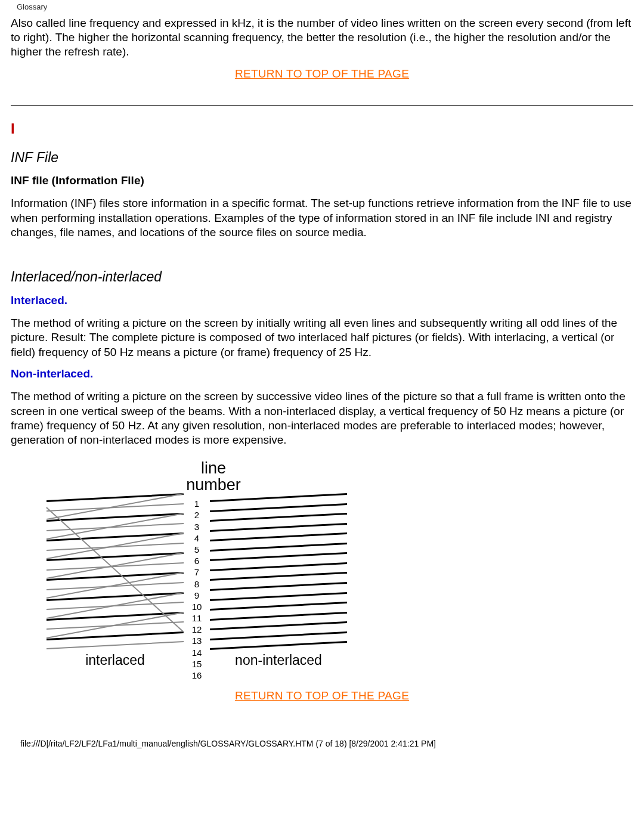  What do you see at coordinates (115, 661) in the screenshot?
I see `interlaced-caption: interlaced` at bounding box center [115, 661].